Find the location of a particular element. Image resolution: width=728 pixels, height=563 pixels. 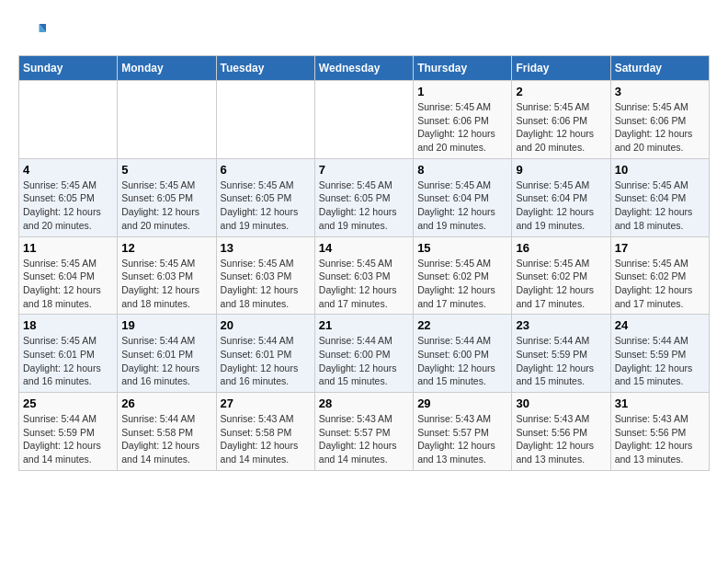

day-cell: 27Sunrise: 5:43 AM Sunset: 5:58 PM Dayli… is located at coordinates (265, 432).